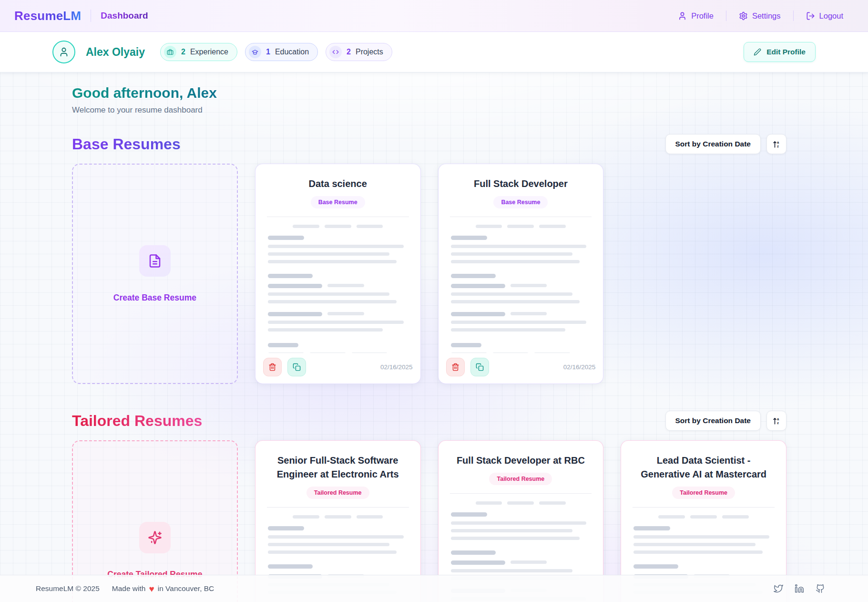  What do you see at coordinates (704, 274) in the screenshot?
I see `empty-grid-cell` at bounding box center [704, 274].